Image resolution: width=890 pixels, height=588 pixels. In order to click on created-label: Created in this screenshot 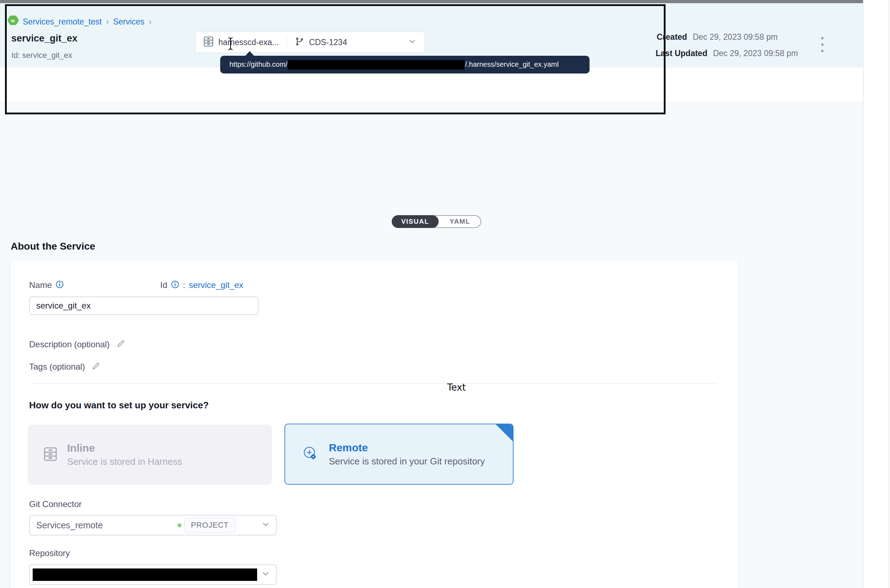, I will do `click(672, 37)`.